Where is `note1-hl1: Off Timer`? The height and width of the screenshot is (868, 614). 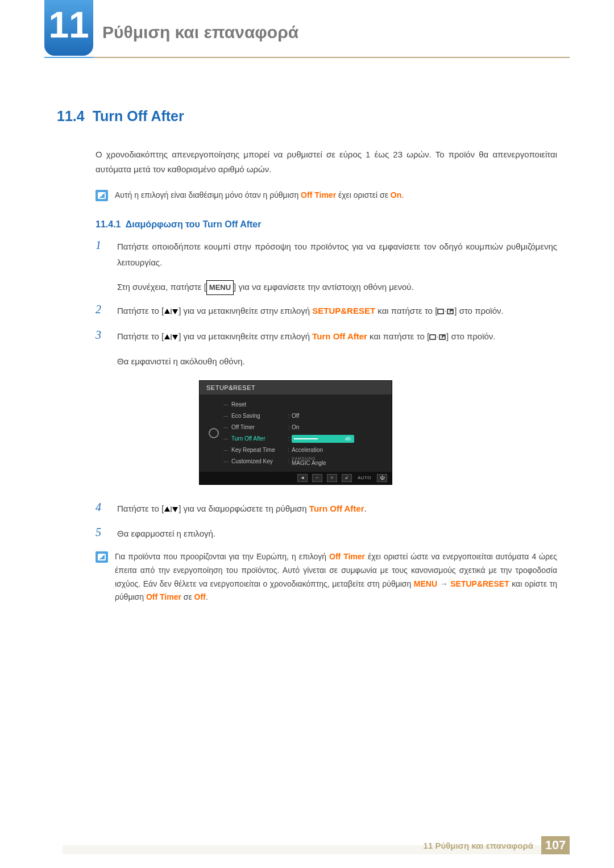
note1-hl1: Off Timer is located at coordinates (318, 195).